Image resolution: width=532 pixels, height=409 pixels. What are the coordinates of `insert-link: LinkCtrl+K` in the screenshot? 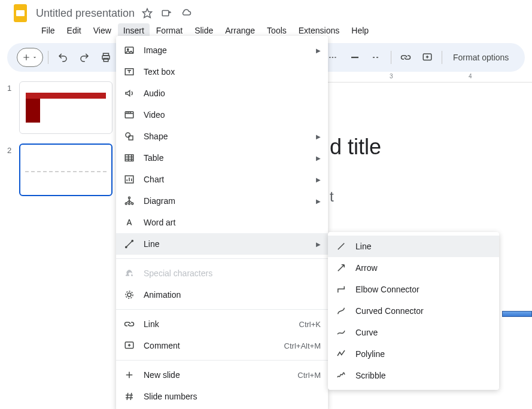 It's located at (222, 324).